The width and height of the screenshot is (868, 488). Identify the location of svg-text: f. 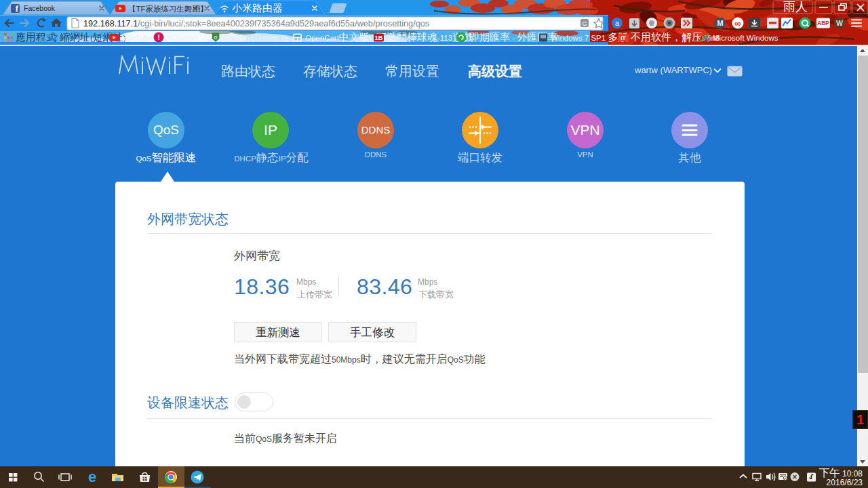
(18, 8).